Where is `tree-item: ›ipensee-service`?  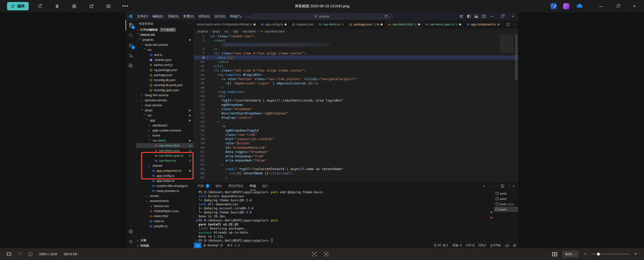 tree-item: ›ipensee-service is located at coordinates (165, 100).